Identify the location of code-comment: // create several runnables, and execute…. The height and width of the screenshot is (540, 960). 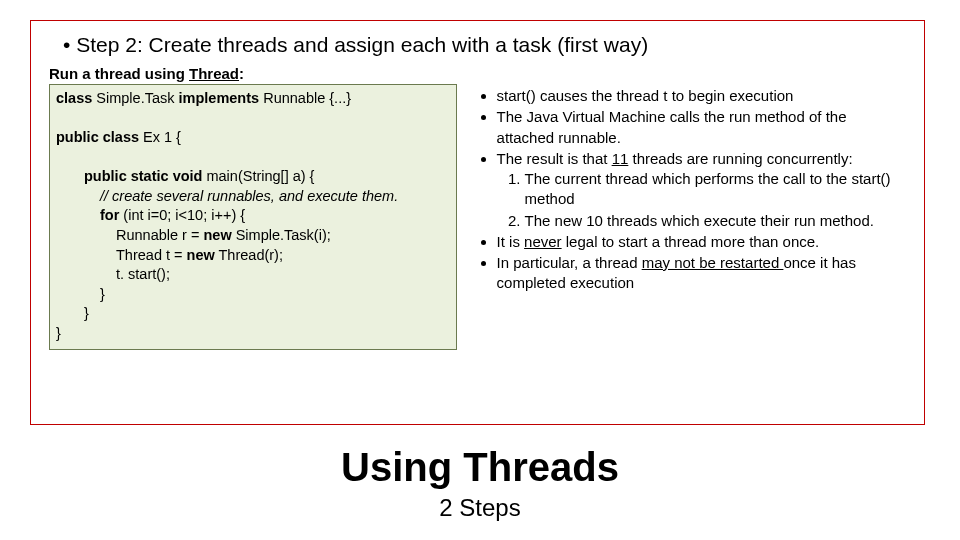
(275, 197).